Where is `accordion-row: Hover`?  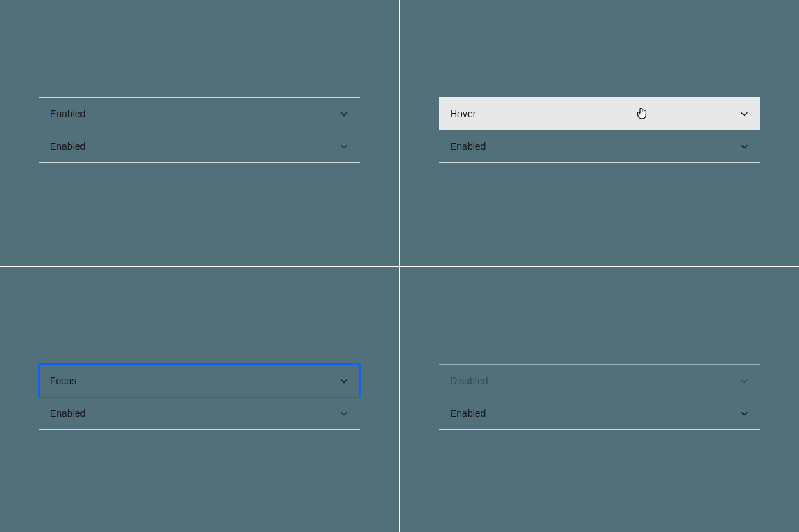
accordion-row: Hover is located at coordinates (599, 114).